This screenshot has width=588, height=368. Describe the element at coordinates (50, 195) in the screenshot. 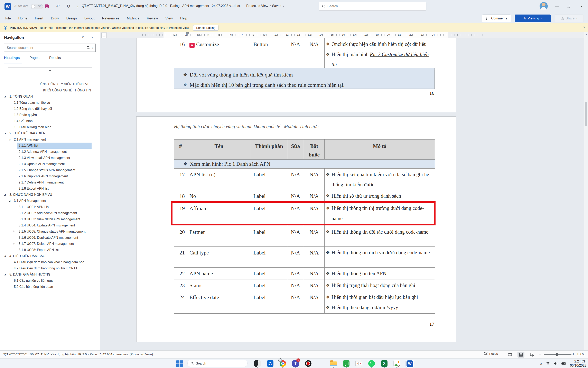

I see `sidebar-item: ◢3. CHỨC NĂNG NGHIỆP VỤ` at that location.